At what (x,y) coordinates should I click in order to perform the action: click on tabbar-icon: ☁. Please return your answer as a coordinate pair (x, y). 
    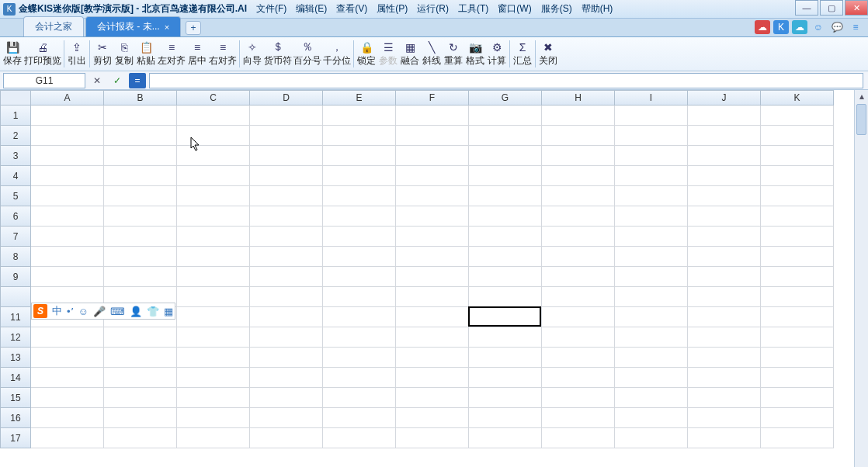
    Looking at the image, I should click on (762, 27).